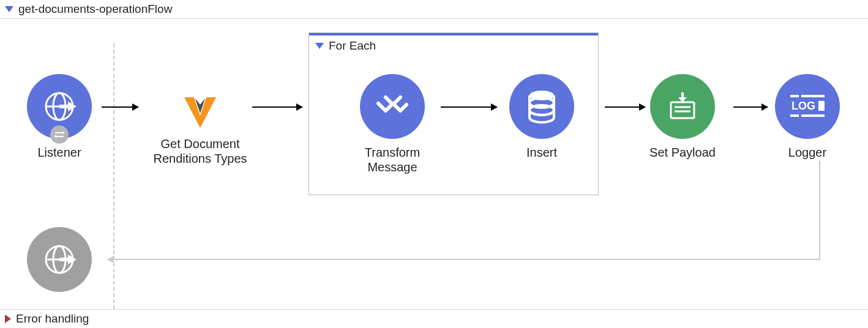  I want to click on flow-header-row: get-documents-operationFlow, so click(434, 10).